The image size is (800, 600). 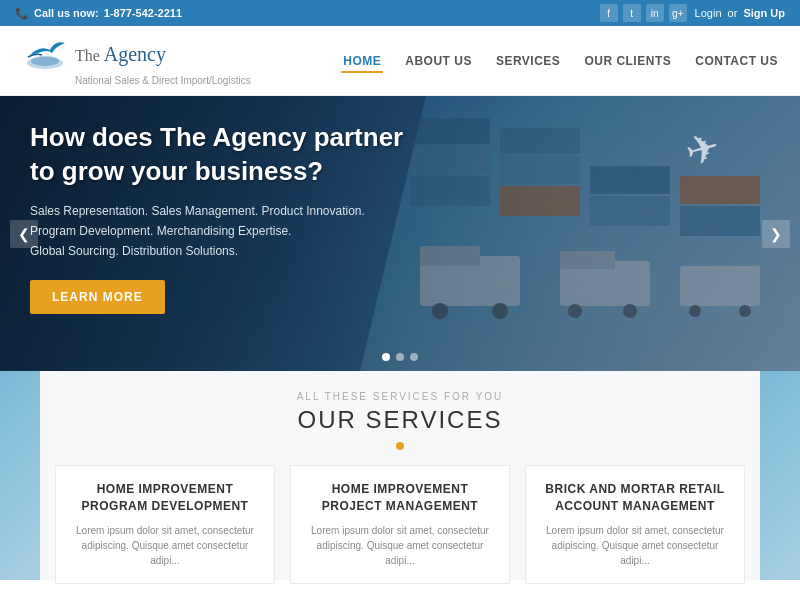 What do you see at coordinates (216, 251) in the screenshot?
I see `hero-subtitle-3: Global Sourcing. Distribution Solutions.` at bounding box center [216, 251].